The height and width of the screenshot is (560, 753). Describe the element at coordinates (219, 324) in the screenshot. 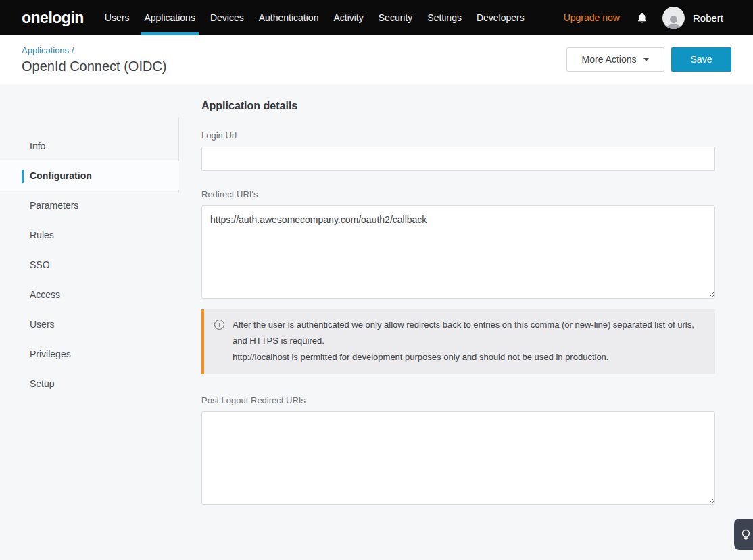

I see `info-icon: i` at that location.